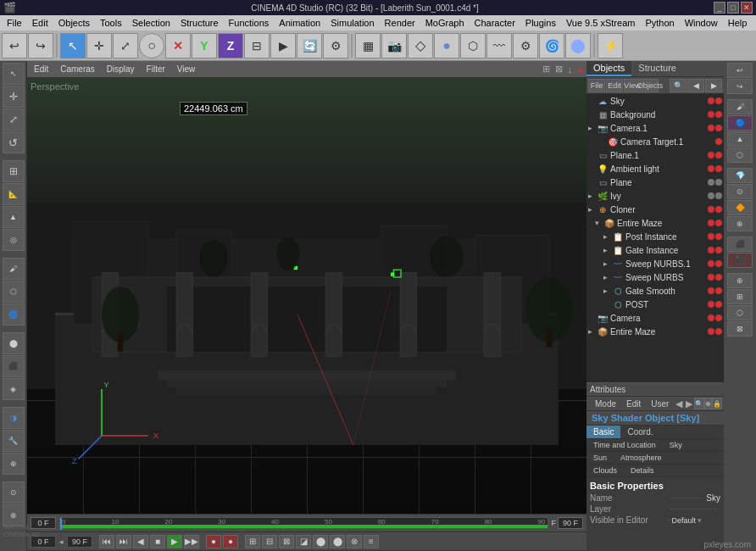 This screenshot has width=756, height=551. I want to click on r-icon-8: ⊙, so click(740, 192).